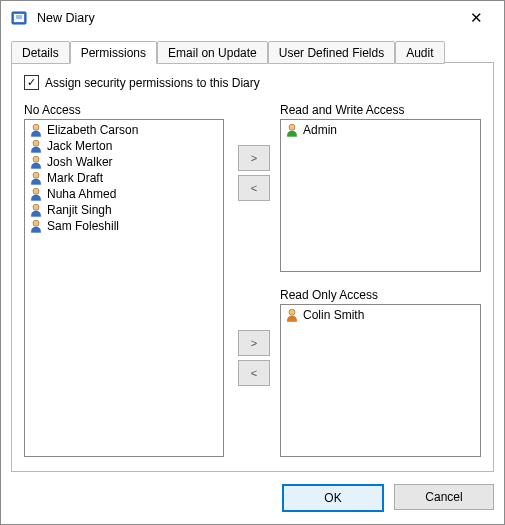 The image size is (505, 525). Describe the element at coordinates (252, 18) in the screenshot. I see `title-bar: New Diary ✕` at that location.